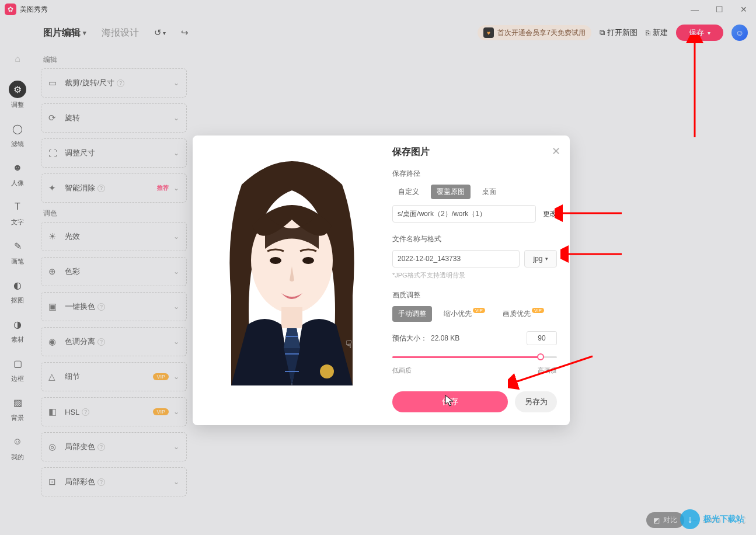 Image resolution: width=756 pixels, height=535 pixels. What do you see at coordinates (114, 188) in the screenshot?
I see `row-smart-remove: ✦智能消除?推荐⌄` at bounding box center [114, 188].